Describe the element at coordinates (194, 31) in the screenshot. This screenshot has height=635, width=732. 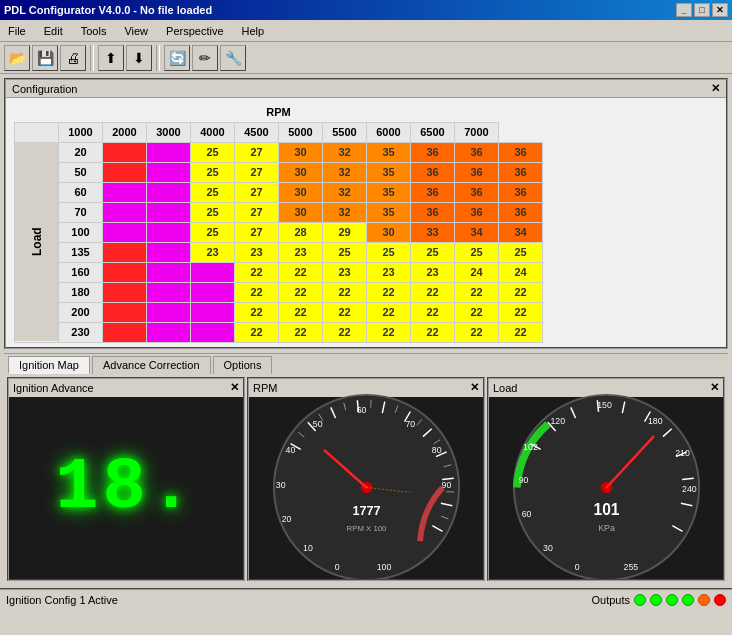
I see `menu-perspective: Perspective` at that location.